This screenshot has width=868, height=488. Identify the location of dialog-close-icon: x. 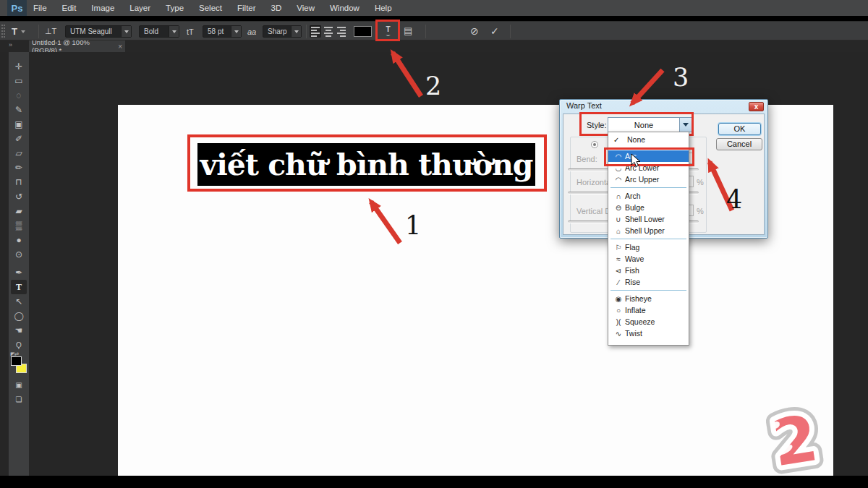
(757, 107).